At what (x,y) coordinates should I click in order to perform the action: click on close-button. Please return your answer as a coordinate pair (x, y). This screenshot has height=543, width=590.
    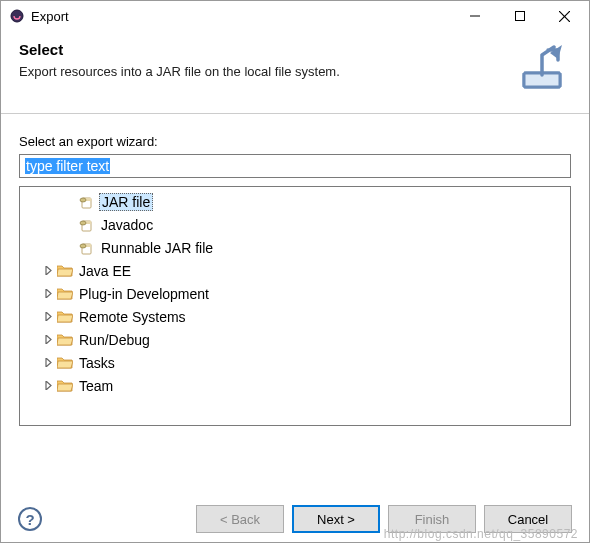
    Looking at the image, I should click on (564, 16).